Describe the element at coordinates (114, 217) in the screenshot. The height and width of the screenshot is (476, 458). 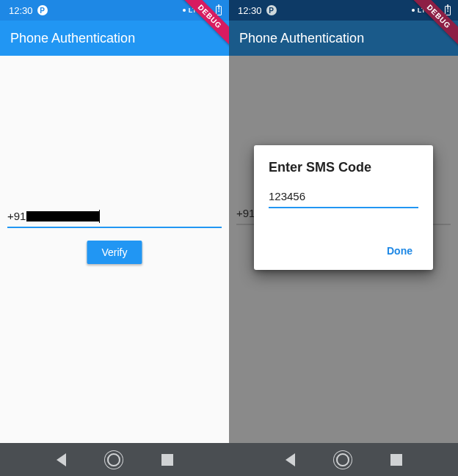
I see `phone-input: +91` at that location.